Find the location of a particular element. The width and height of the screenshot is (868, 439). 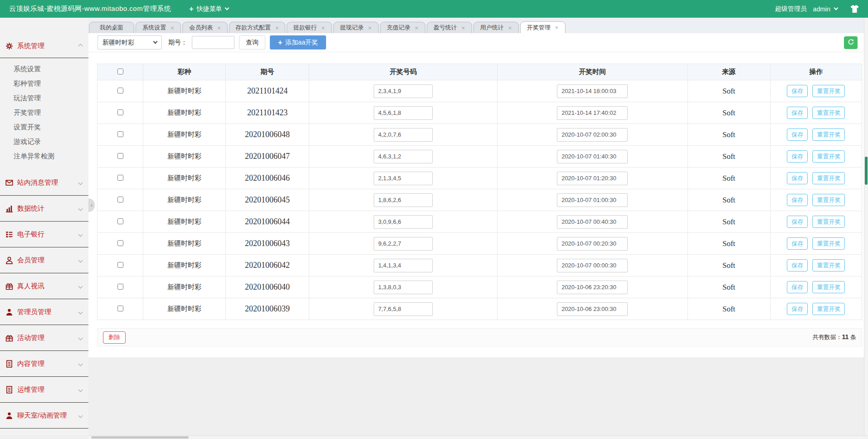

horizontal-scrollbar is located at coordinates (478, 437).